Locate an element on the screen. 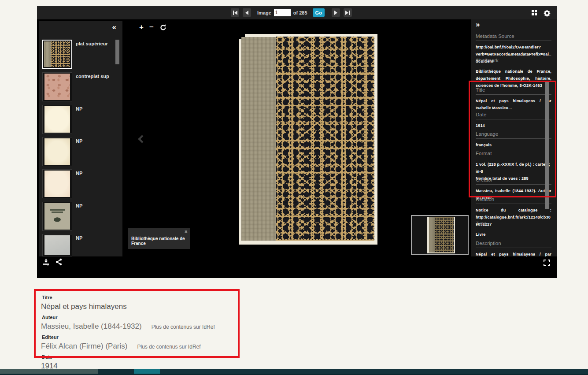  metadata-section-description: Description Népal et pays himalayens / p… is located at coordinates (514, 249).